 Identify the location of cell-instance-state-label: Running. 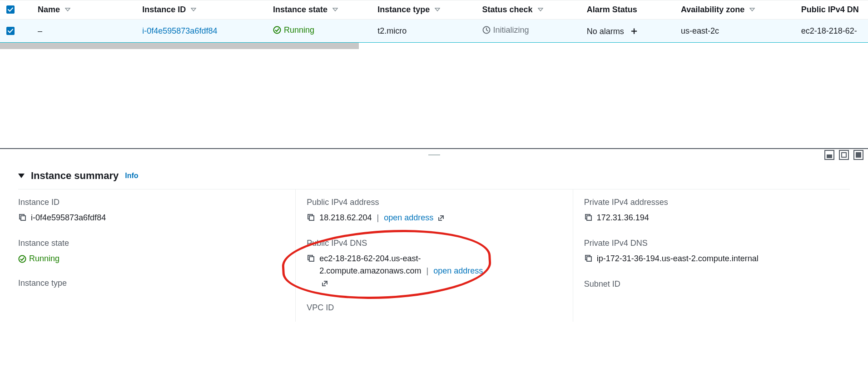
(299, 30).